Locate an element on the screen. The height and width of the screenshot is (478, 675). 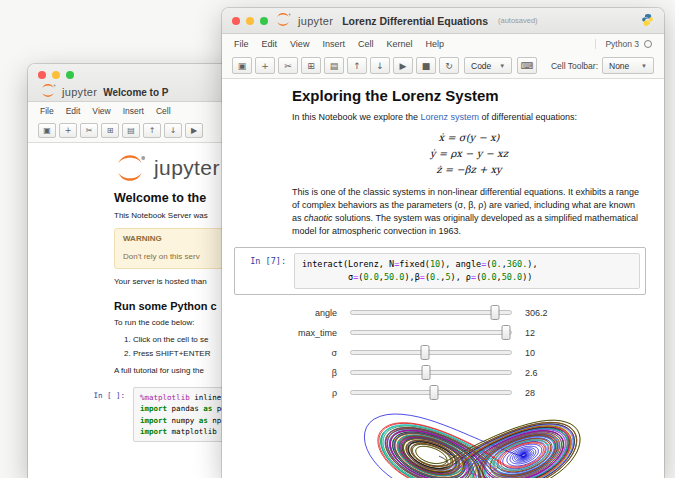
prompt-spacer is located at coordinates (257, 162).